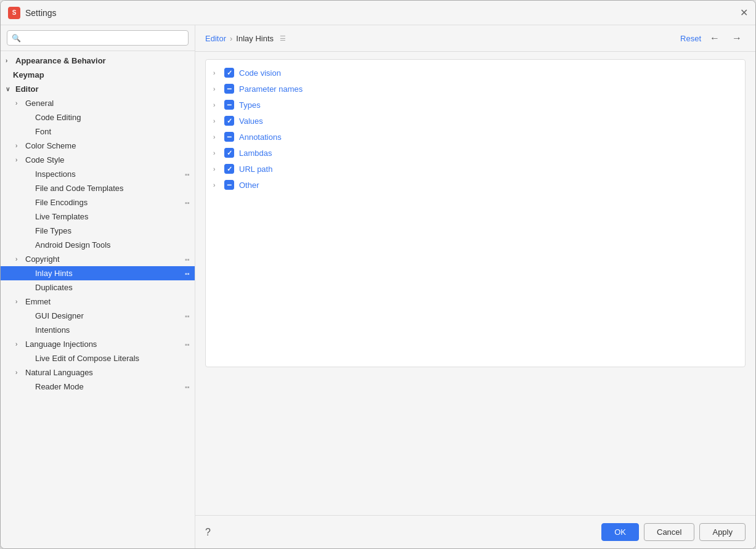  I want to click on sidebar-item-live-edit-compose: Live Edit of Compose Literals, so click(97, 359).